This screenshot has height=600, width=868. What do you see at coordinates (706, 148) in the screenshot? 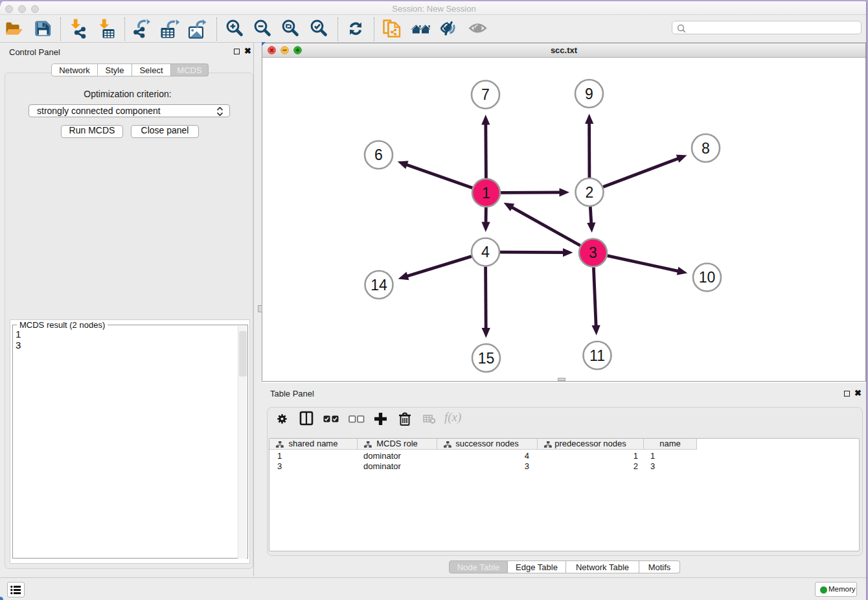
I see `svg-text: 8` at bounding box center [706, 148].